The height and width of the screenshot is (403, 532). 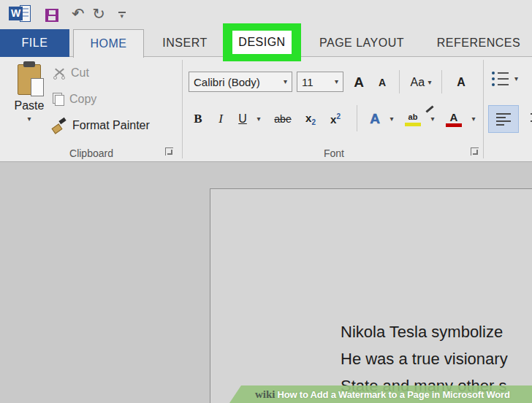 I want to click on font-group-label: Font, so click(x=334, y=153).